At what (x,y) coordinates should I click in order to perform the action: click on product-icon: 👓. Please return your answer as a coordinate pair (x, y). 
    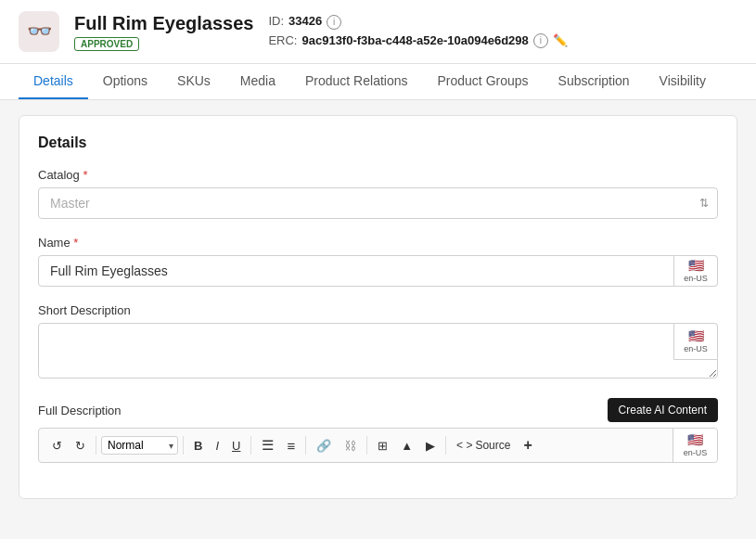
    Looking at the image, I should click on (39, 32).